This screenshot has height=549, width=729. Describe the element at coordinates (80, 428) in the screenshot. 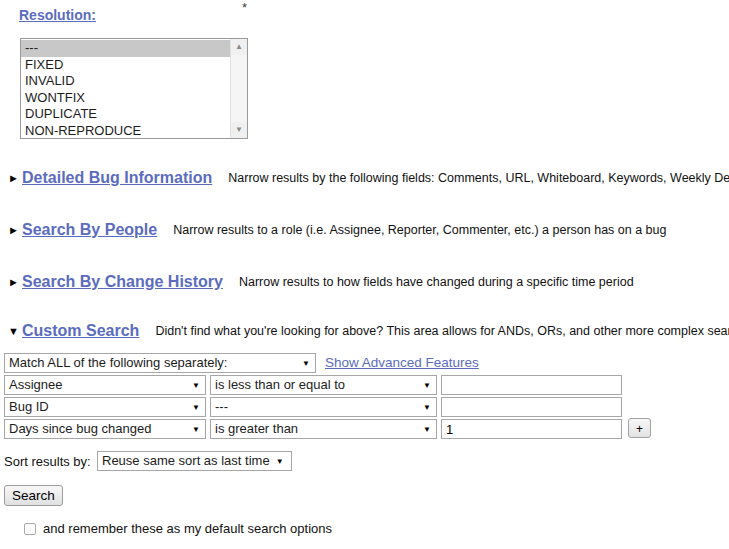

I see `field-select-value: Days since bug changed` at that location.